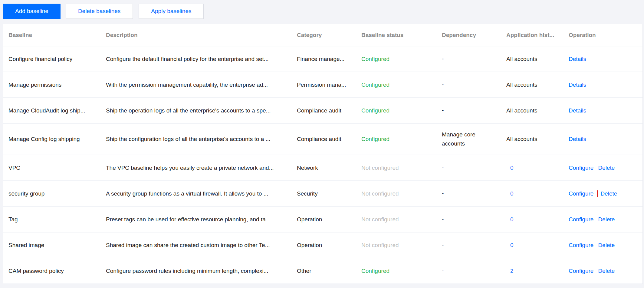 This screenshot has width=644, height=288. Describe the element at coordinates (537, 271) in the screenshot. I see `application-history-cell: 2` at that location.